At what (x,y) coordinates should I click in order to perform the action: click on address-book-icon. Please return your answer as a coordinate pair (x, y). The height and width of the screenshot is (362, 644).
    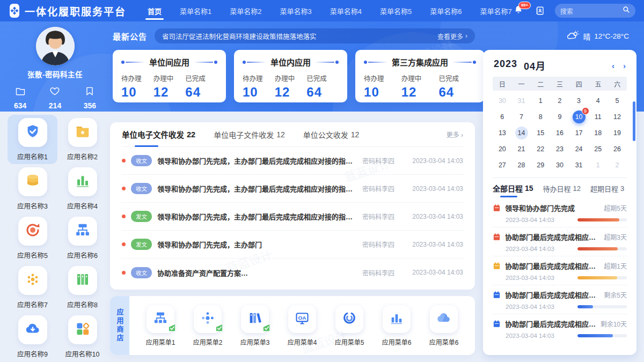
    Looking at the image, I should click on (540, 11).